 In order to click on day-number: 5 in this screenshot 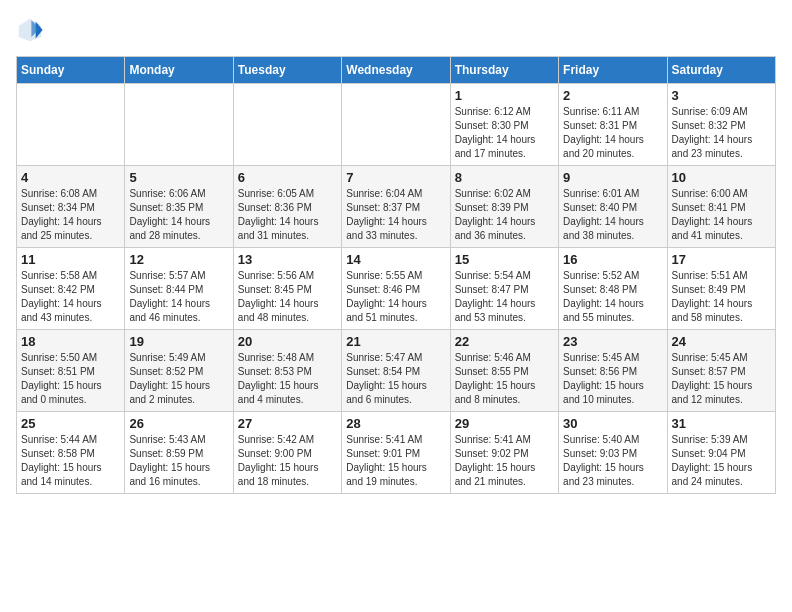, I will do `click(178, 178)`.